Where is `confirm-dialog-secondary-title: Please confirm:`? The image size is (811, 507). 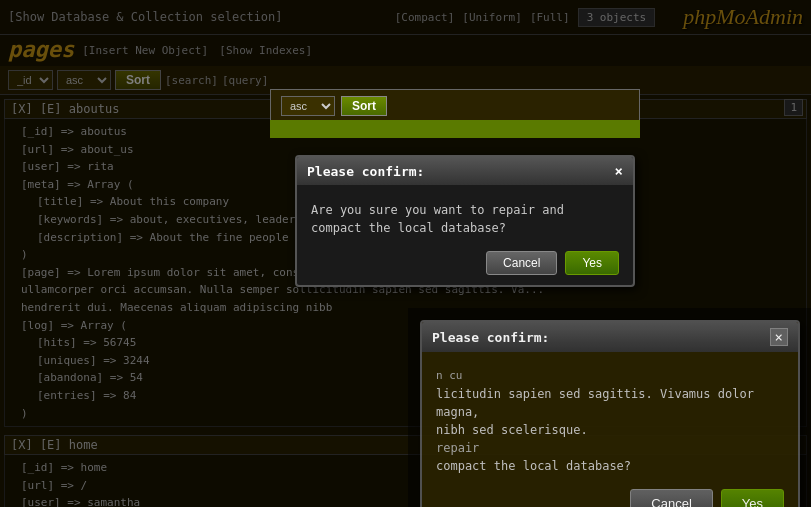
confirm-dialog-secondary-title: Please confirm: is located at coordinates (490, 338).